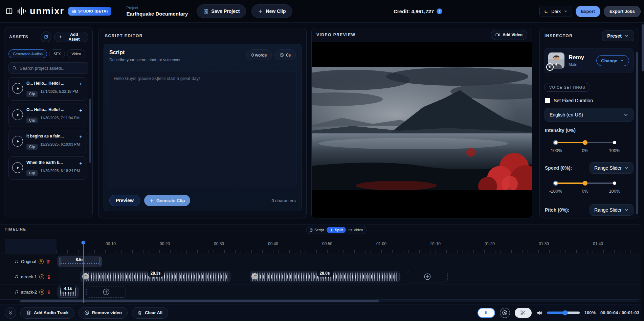 This screenshot has width=644, height=321. What do you see at coordinates (563, 313) in the screenshot?
I see `volume-slider` at bounding box center [563, 313].